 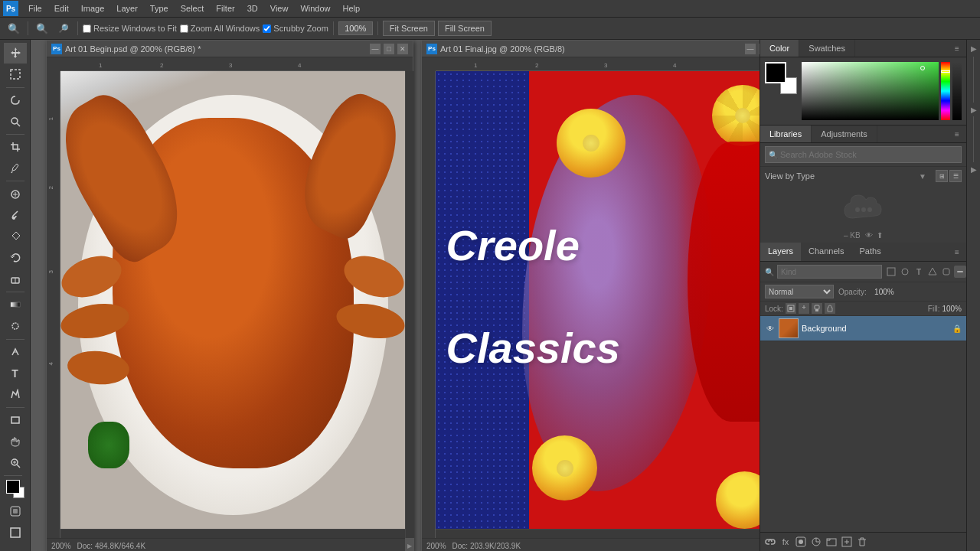 I want to click on text-tool: T, so click(x=15, y=373).